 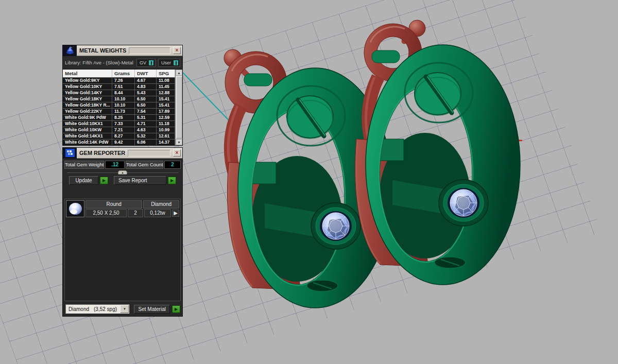 I want to click on gem-reporter-titlebar: GEM REPORTER ×, so click(x=123, y=153).